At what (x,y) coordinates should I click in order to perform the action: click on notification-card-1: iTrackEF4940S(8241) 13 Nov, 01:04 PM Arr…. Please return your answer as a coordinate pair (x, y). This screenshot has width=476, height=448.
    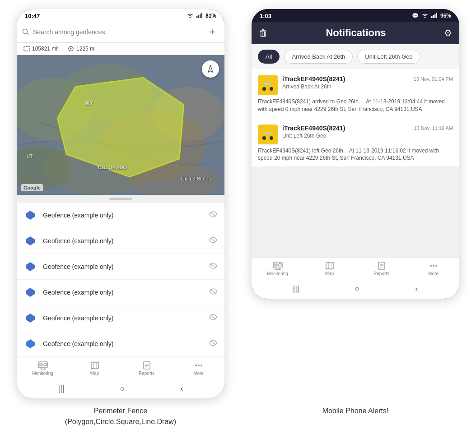
    Looking at the image, I should click on (355, 94).